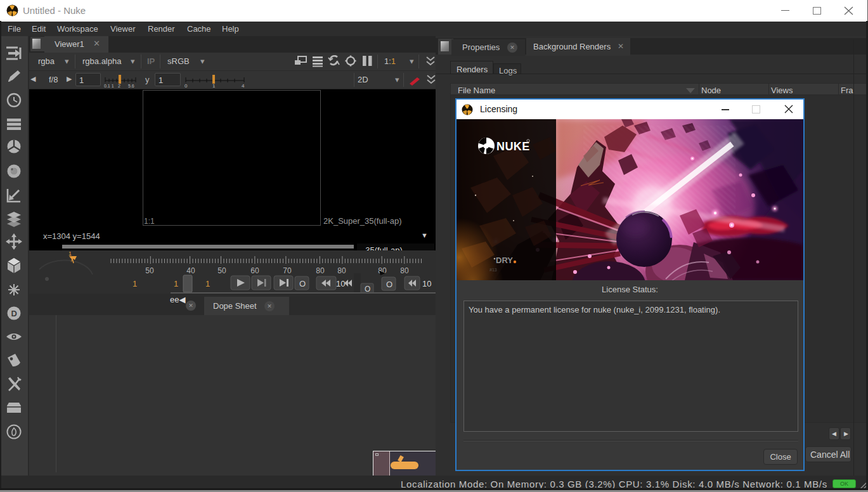  Describe the element at coordinates (186, 86) in the screenshot. I see `svg-text: 0` at that location.